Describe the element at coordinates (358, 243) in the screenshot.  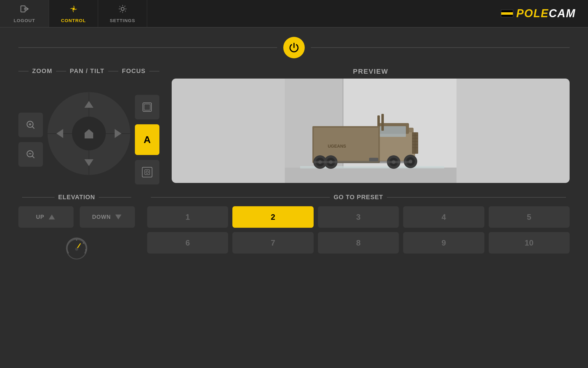
I see `preset-button-8: 8` at that location.